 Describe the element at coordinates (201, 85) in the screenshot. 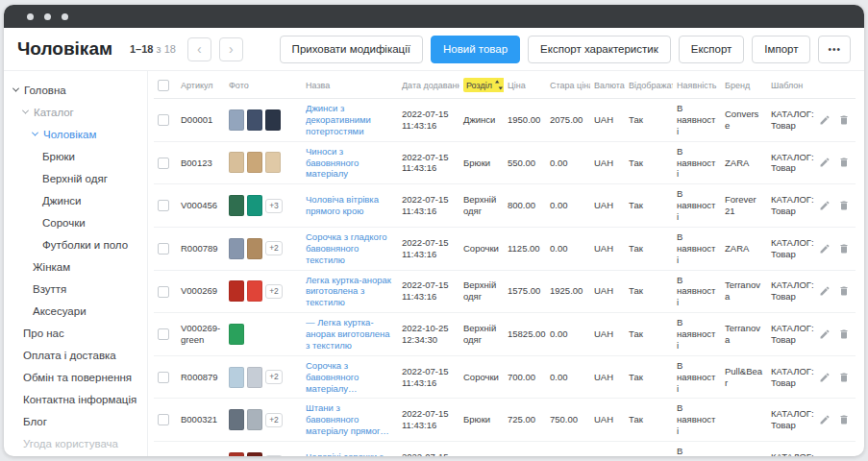

I see `column-header-article: Артикул` at that location.